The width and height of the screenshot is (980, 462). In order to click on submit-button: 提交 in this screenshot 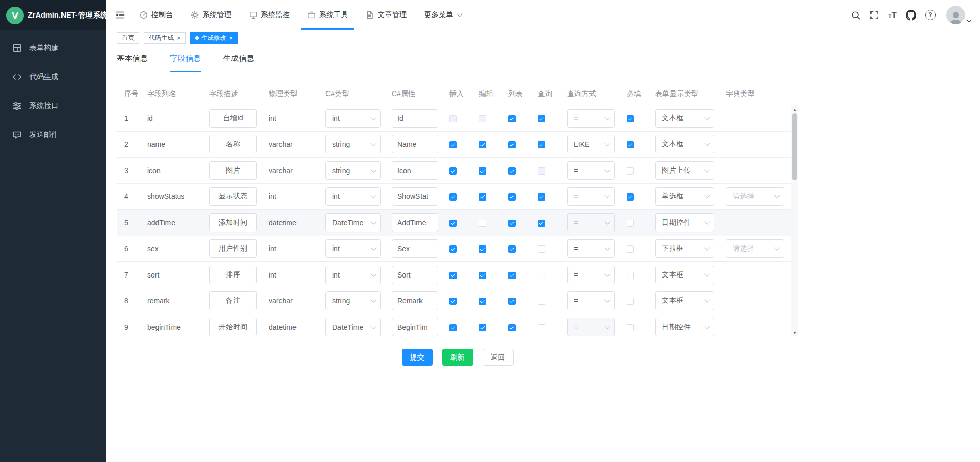, I will do `click(417, 358)`.